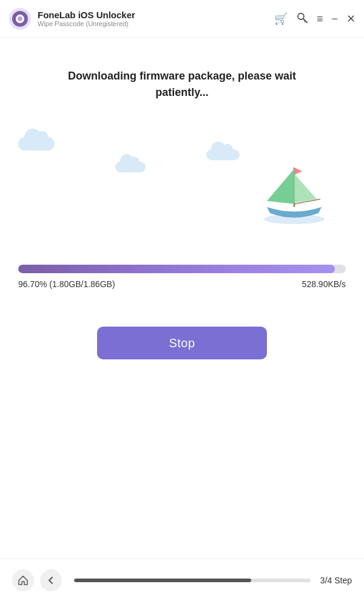 Image resolution: width=364 pixels, height=601 pixels. Describe the element at coordinates (281, 19) in the screenshot. I see `cart-icon: 🛒` at that location.